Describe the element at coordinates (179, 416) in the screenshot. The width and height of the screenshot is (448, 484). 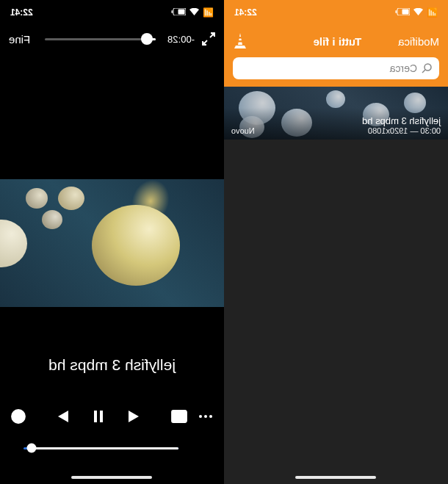
I see `pip-icon` at that location.